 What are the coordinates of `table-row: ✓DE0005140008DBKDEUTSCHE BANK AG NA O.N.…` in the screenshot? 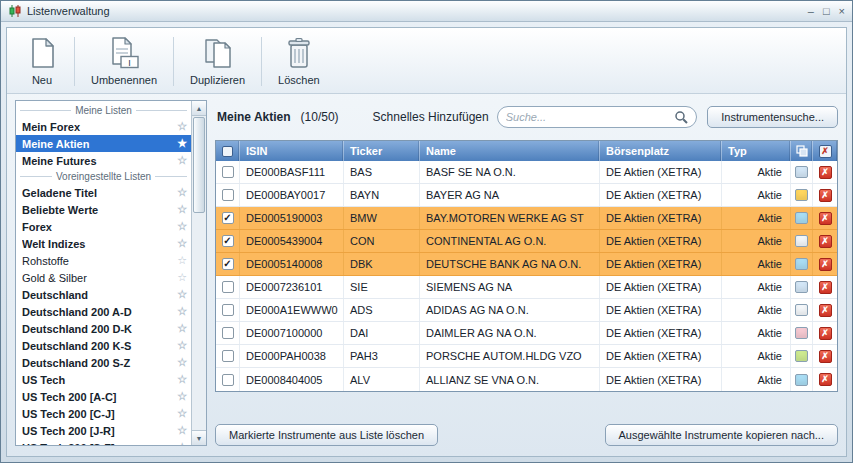 It's located at (526, 264).